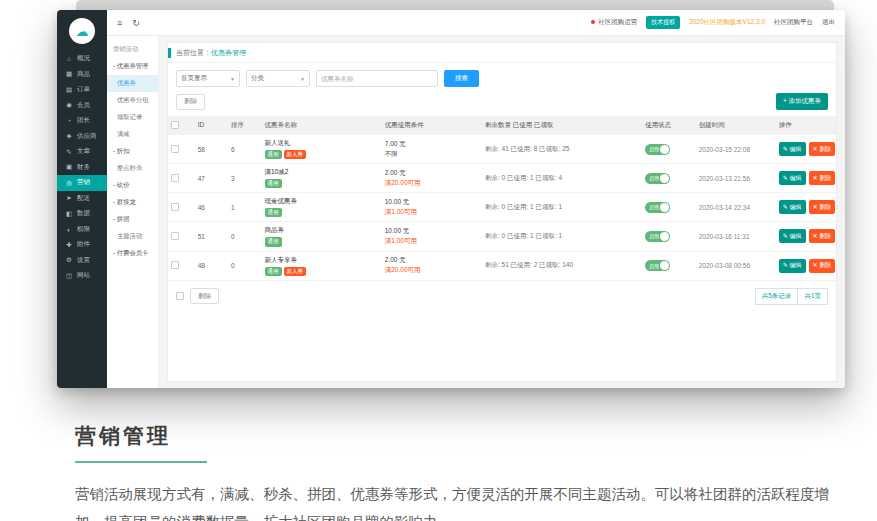 The image size is (877, 521). What do you see at coordinates (132, 236) in the screenshot?
I see `subsidebar-item: 主题活动` at bounding box center [132, 236].